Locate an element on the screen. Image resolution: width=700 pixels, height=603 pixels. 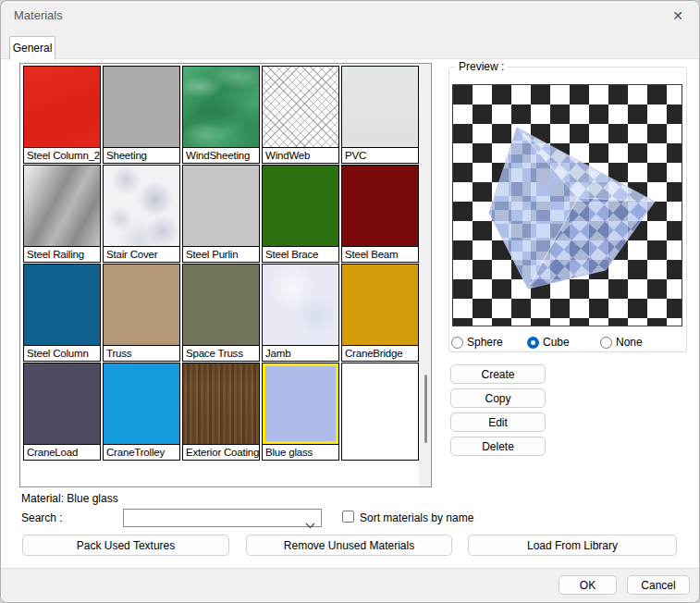
shape-radio-sphere: Sphere is located at coordinates (477, 342).